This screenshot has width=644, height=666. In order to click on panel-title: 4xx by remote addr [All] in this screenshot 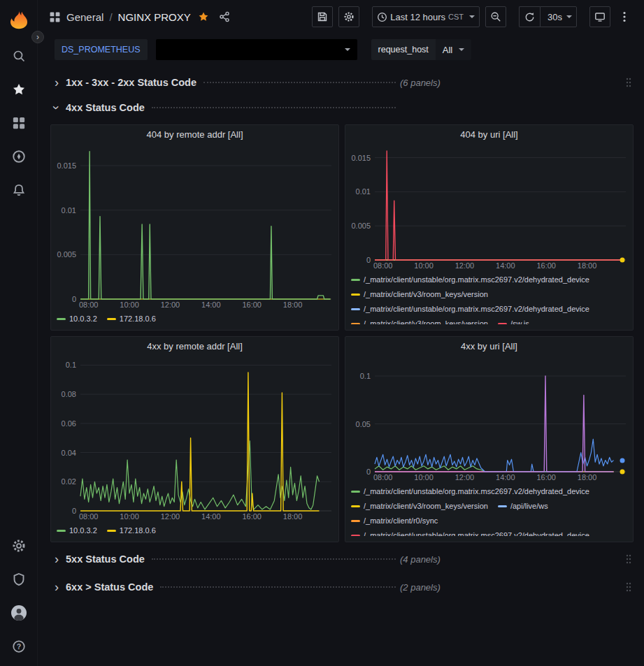, I will do `click(194, 346)`.